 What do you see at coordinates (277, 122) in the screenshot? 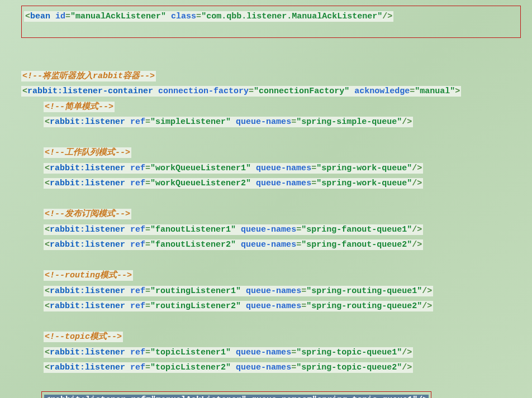
I see `listener-line: <rabbit:listener ref="simpleListener" qu…` at bounding box center [277, 122].